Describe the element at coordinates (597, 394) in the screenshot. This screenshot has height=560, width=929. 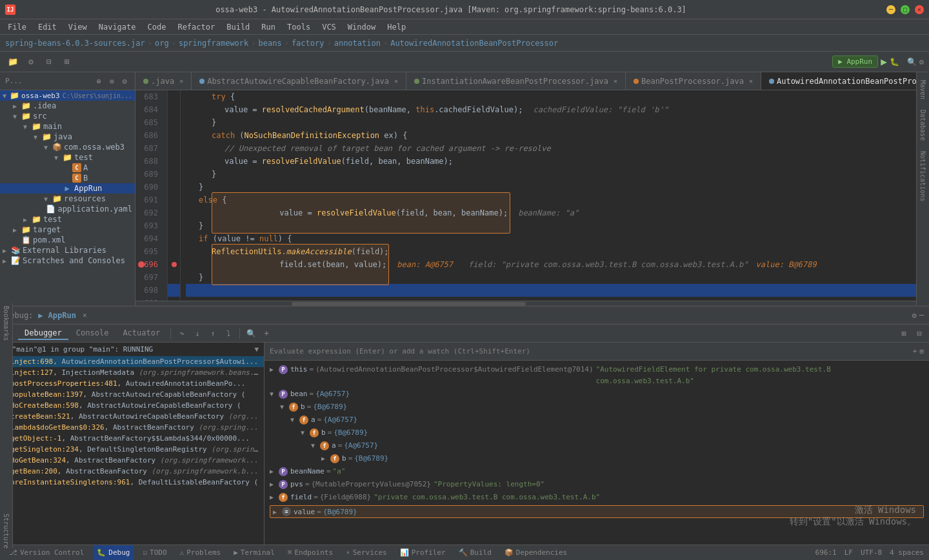
I see `var-bean: ▼ P bean = {A@6757}` at that location.